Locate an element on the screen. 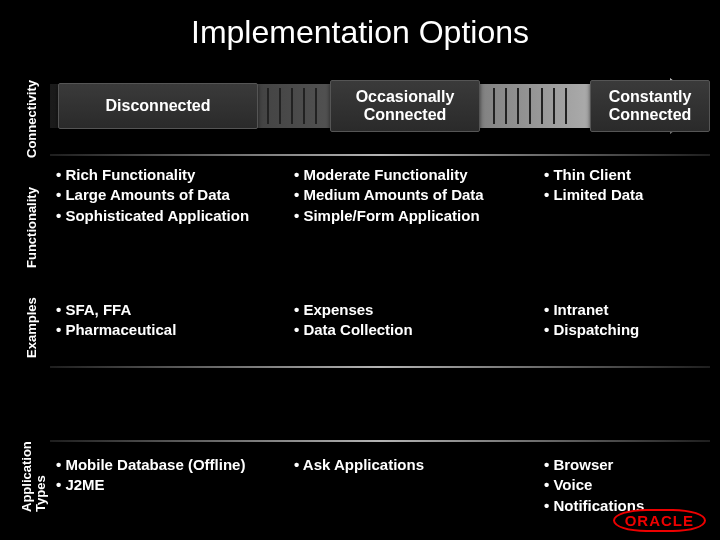 Image resolution: width=720 pixels, height=540 pixels. apptypes-col2: • Ask Applications is located at coordinates (415, 486).